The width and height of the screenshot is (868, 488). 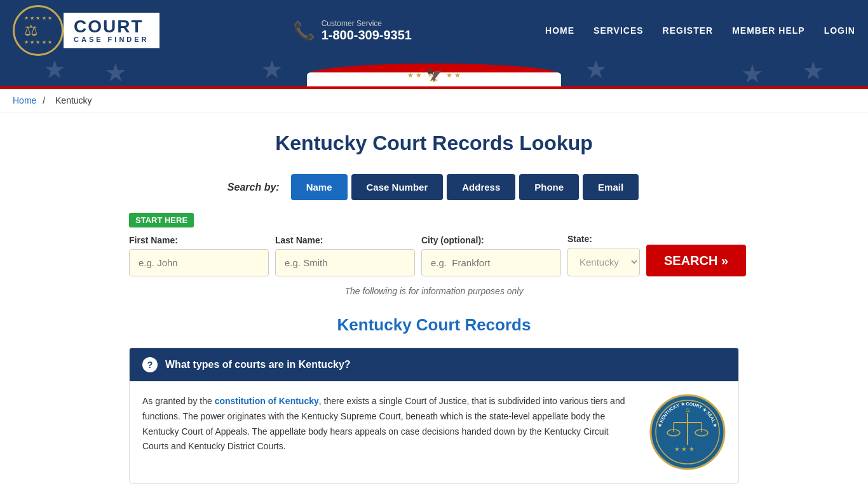 I want to click on last-name-input, so click(x=345, y=263).